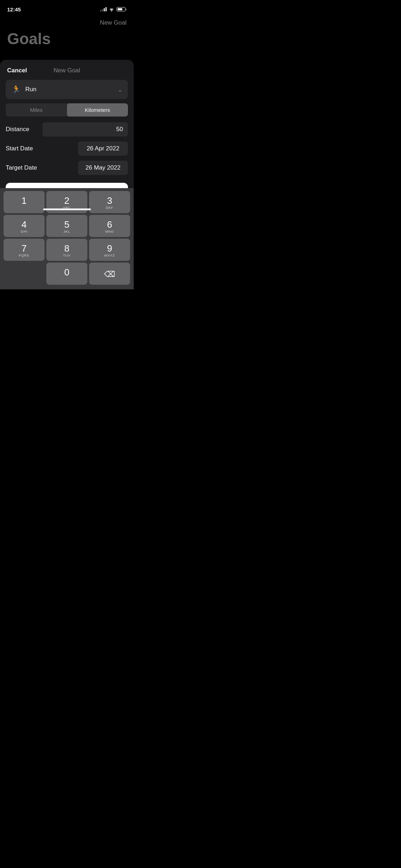  Describe the element at coordinates (67, 110) in the screenshot. I see `unit-toggle: Miles Kilometers` at that location.